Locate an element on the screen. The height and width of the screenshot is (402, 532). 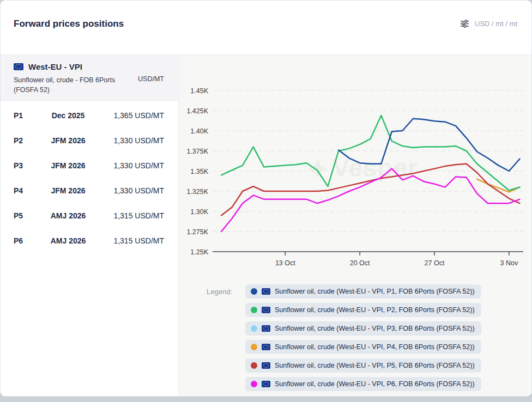
svg-text: 1.25K is located at coordinates (200, 252).